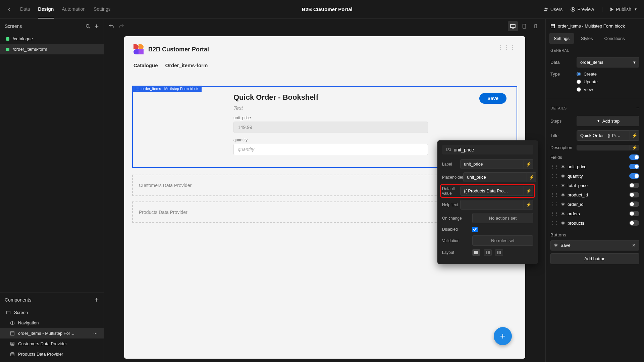 The width and height of the screenshot is (644, 362). Describe the element at coordinates (331, 140) in the screenshot. I see `field-label-quantity: quantity` at that location.